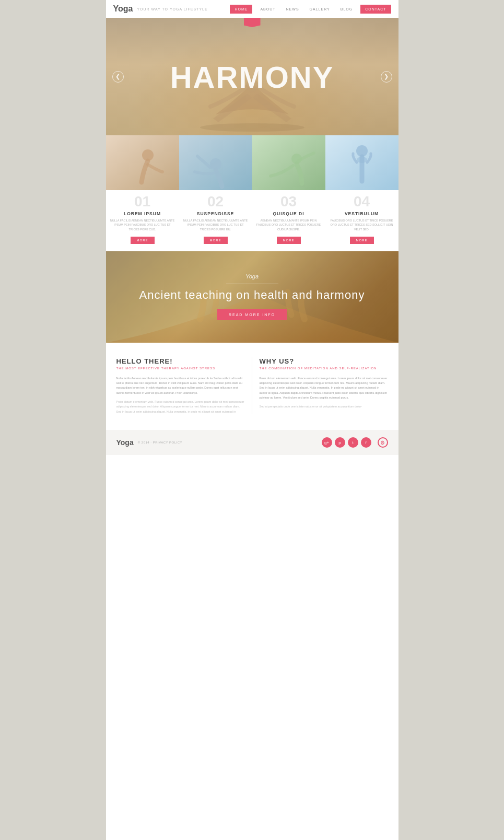 This screenshot has width=504, height=840. I want to click on feature-1-desc: NULLA FACILIS AENEAN NECTIBULUMTE ANTE I…, so click(143, 225).